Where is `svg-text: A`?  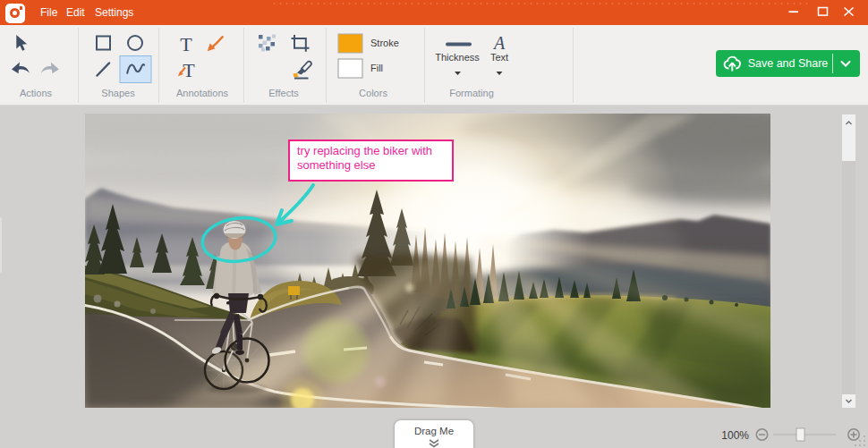
svg-text: A is located at coordinates (499, 43).